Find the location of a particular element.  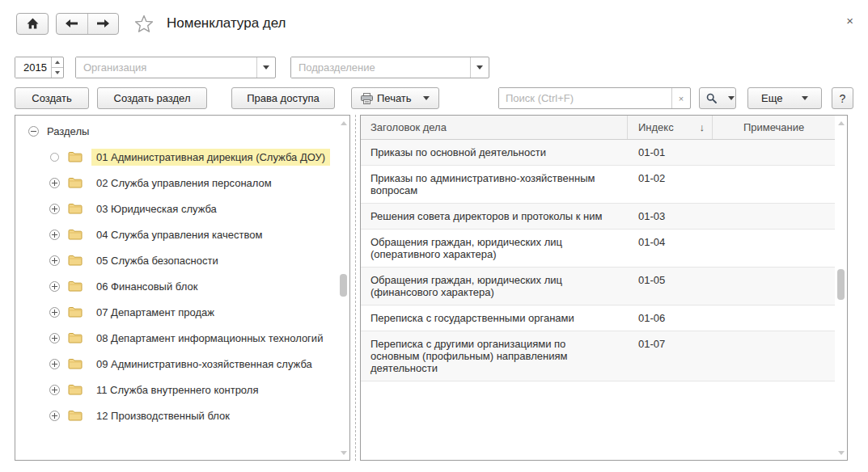

tree-item: 02 Служба управления персоналом is located at coordinates (183, 183).